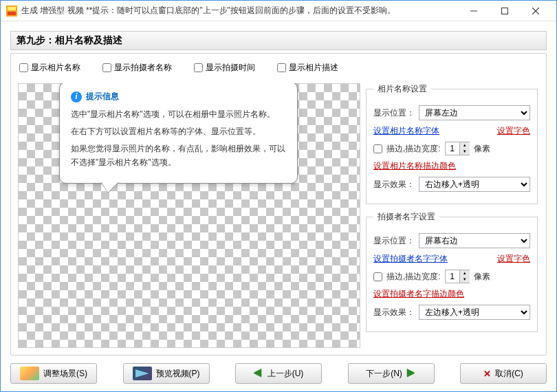 This screenshot has height=392, width=557. I want to click on tooltip-line-2: 在右下方可以设置相片名称等的字体、显示位置等。, so click(179, 132).